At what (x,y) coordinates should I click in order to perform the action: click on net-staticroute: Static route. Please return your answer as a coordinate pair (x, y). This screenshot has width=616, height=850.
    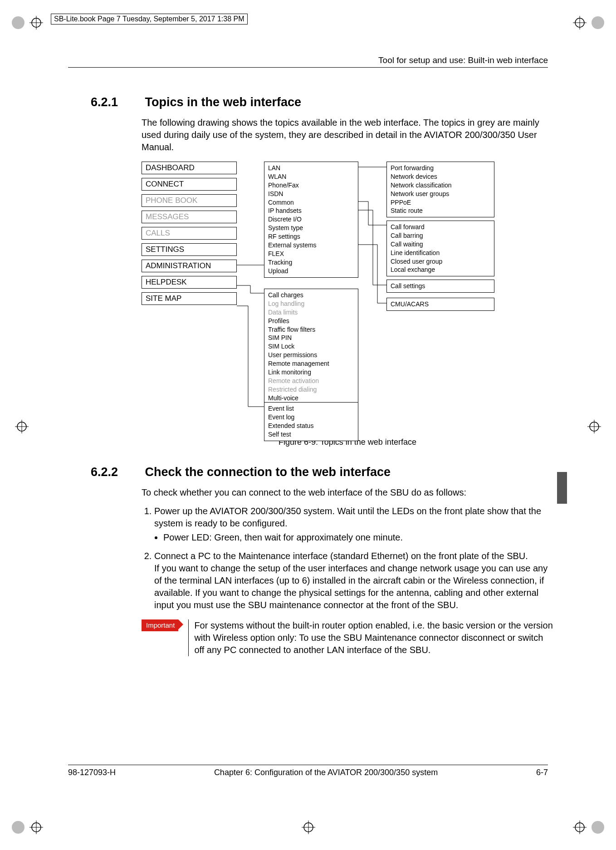
    Looking at the image, I should click on (440, 211).